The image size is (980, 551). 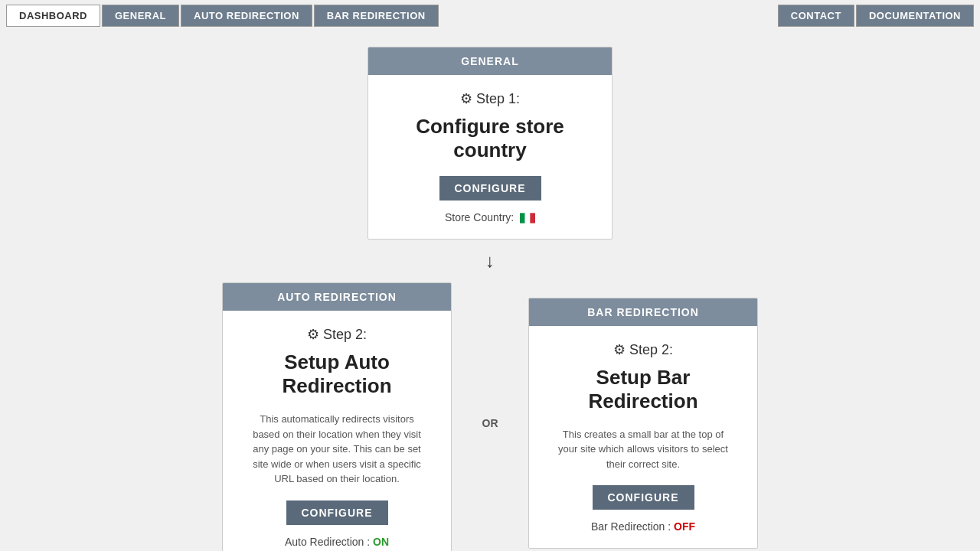 I want to click on bar-redirection-card: BAR REDIRECTION ⚙ Step 2: Setup Bar Redi…, so click(x=643, y=424).